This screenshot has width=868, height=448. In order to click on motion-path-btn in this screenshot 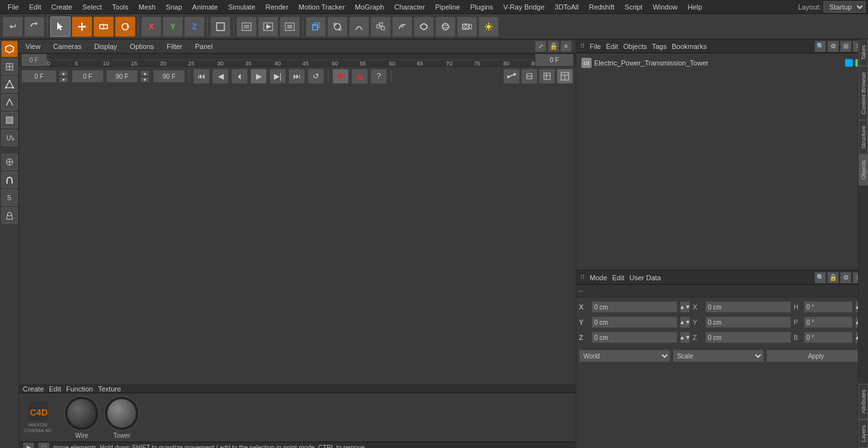, I will do `click(512, 76)`.